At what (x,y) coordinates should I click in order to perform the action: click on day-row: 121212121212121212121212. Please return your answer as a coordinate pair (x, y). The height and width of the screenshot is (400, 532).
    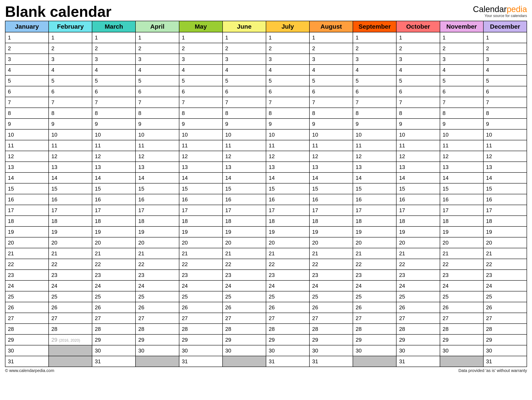
    Looking at the image, I should click on (266, 156).